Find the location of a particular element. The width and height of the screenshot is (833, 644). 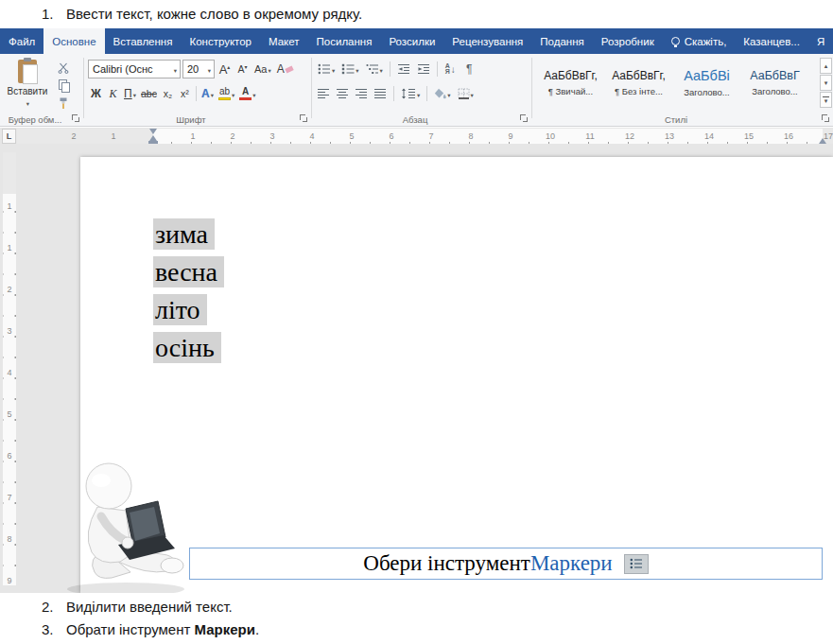

paragraph-group-label: Абзац is located at coordinates (416, 119).